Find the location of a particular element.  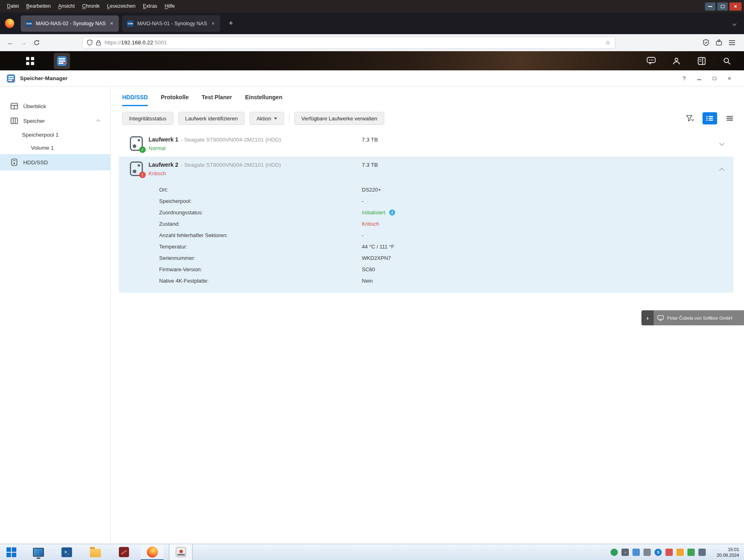

os-close-button: × is located at coordinates (735, 7).